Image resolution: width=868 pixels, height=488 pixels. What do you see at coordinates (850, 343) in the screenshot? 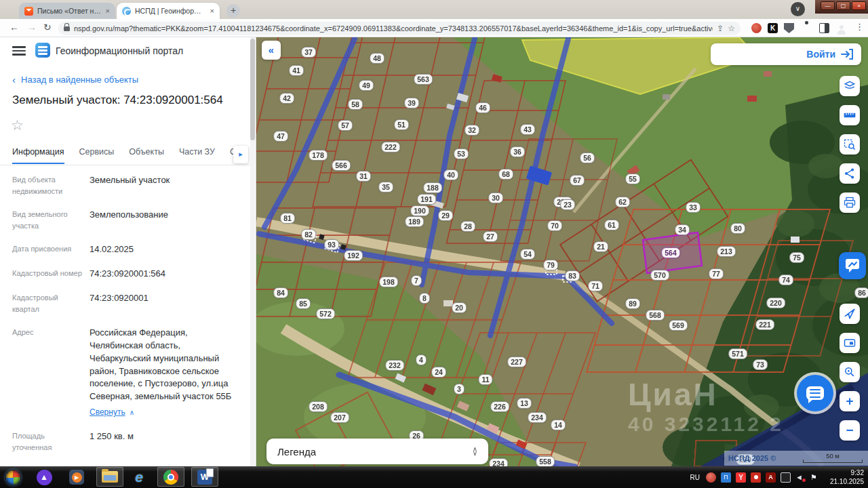
I see `minimap-button` at bounding box center [850, 343].